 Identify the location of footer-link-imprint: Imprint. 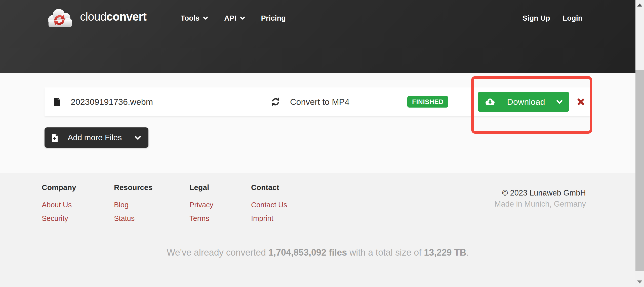
(269, 218).